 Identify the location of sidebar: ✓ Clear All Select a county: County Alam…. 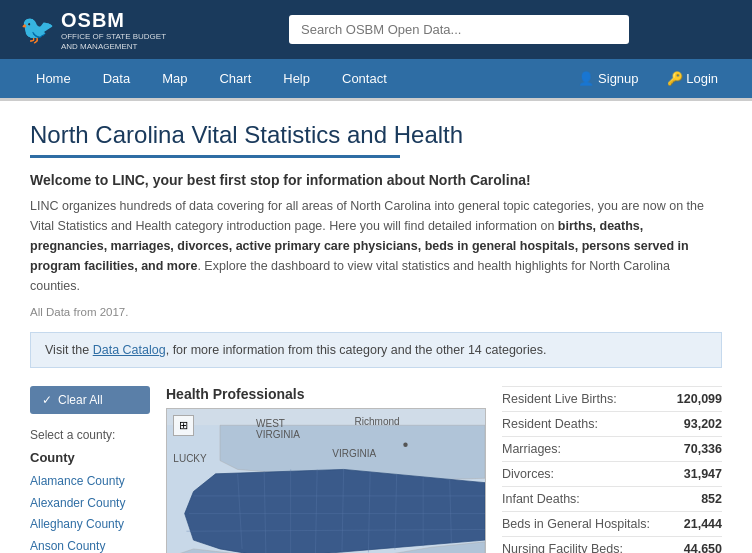
(90, 470).